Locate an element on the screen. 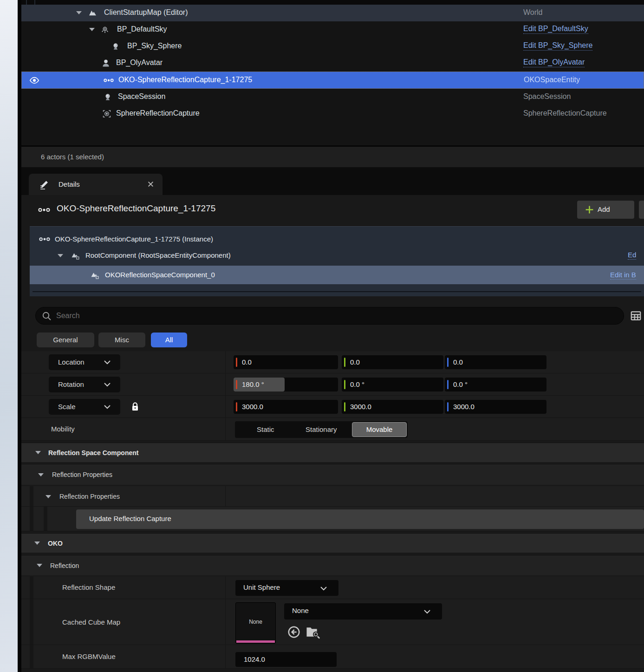 The width and height of the screenshot is (644, 672). update-button-label: Update Reflection Capture is located at coordinates (130, 518).